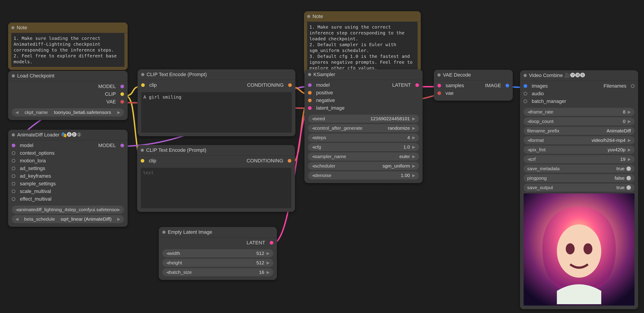 This screenshot has width=644, height=313. What do you see at coordinates (310, 85) in the screenshot?
I see `input-port-model` at bounding box center [310, 85].